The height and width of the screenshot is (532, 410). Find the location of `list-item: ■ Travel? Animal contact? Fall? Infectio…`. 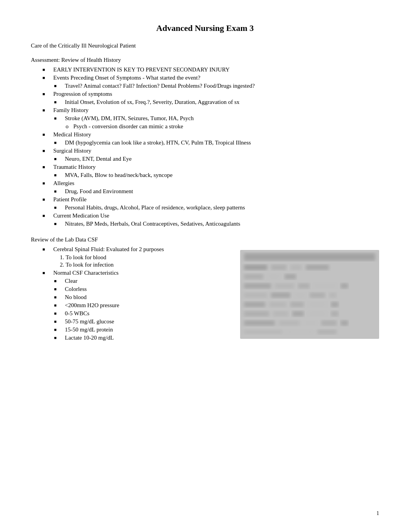

list-item: ■ Travel? Animal contact? Fall? Infectio… is located at coordinates (205, 86).